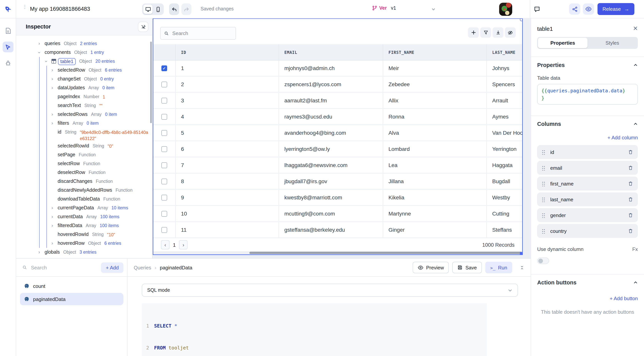 The width and height of the screenshot is (644, 356). I want to click on cell-last-name: Johnys, so click(504, 68).